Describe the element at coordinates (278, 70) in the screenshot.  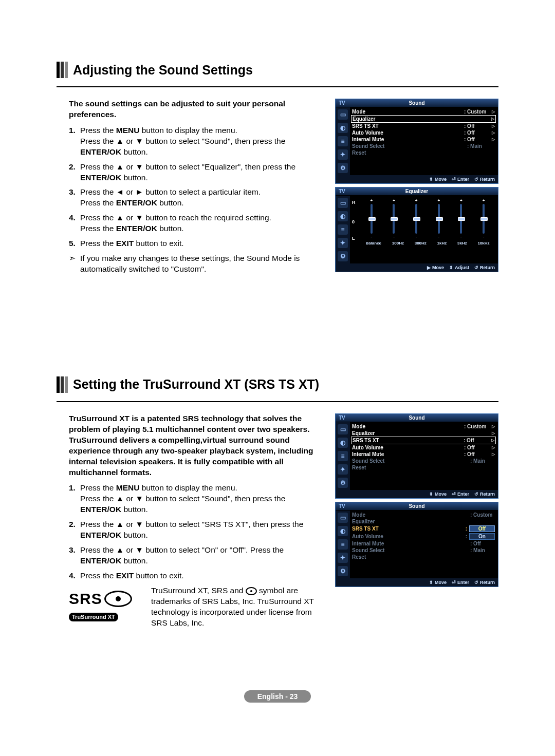
I see `section-1-header: Adjusting the Sound Settings` at that location.